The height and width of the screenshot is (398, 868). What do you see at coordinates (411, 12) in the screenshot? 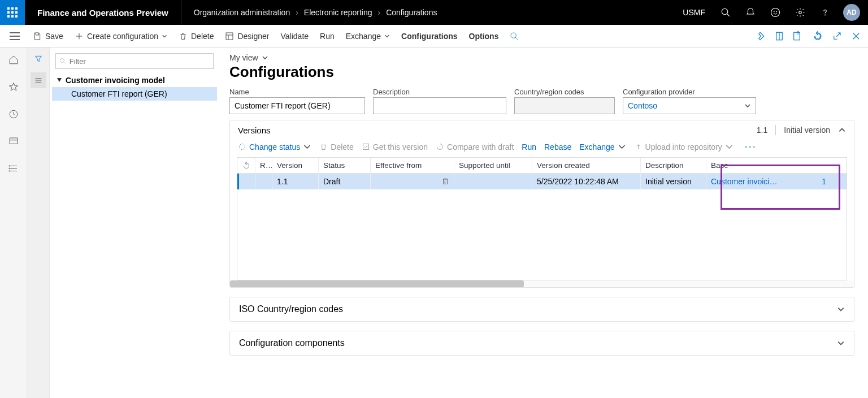
I see `breadcrumb-item: Configurations` at bounding box center [411, 12].